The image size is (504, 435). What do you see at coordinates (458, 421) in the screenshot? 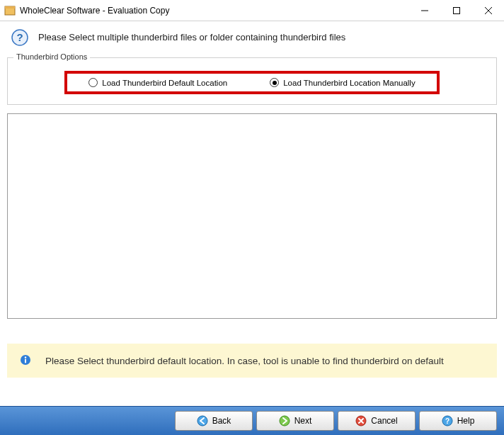
I see `help-button: ? Help` at bounding box center [458, 421].